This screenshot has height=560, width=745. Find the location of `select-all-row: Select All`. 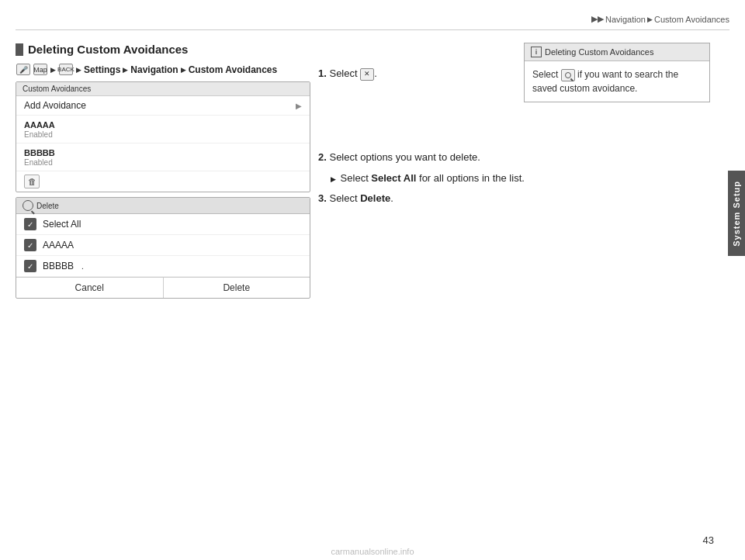

select-all-row: Select All is located at coordinates (163, 225).